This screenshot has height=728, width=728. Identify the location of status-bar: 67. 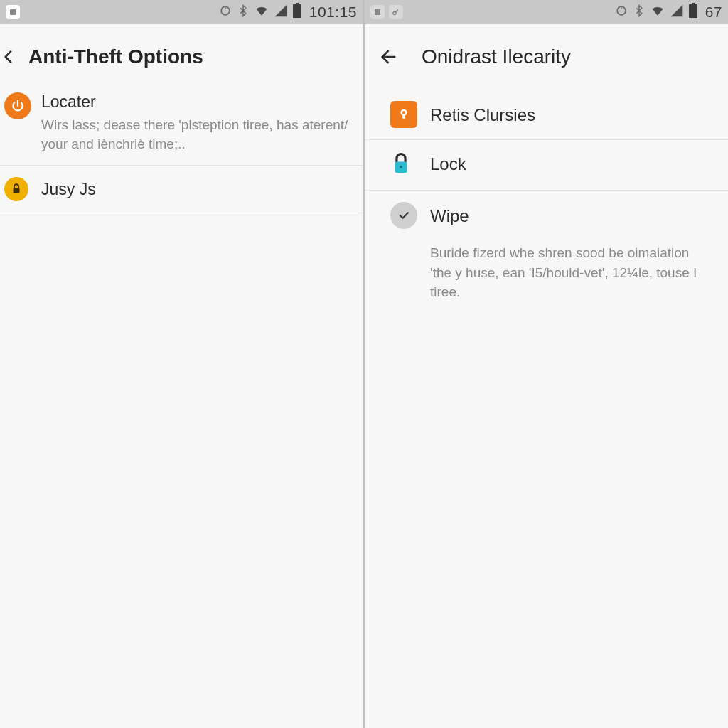
(546, 12).